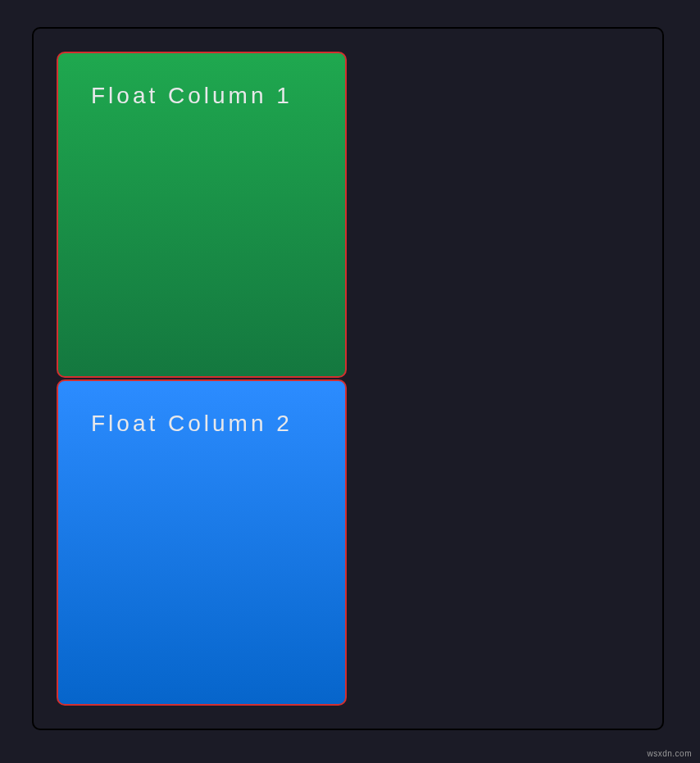  Describe the element at coordinates (669, 754) in the screenshot. I see `watermark: wsxdn.com` at that location.